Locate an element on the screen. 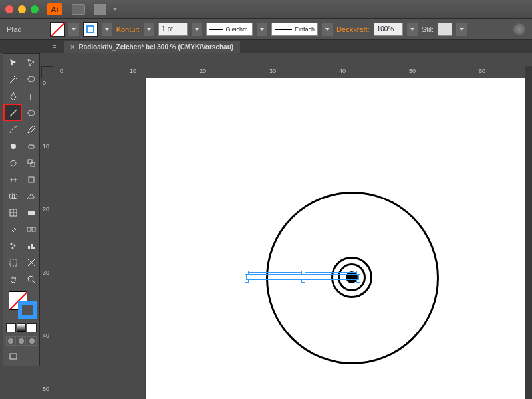  draw-normal is located at coordinates (11, 341).